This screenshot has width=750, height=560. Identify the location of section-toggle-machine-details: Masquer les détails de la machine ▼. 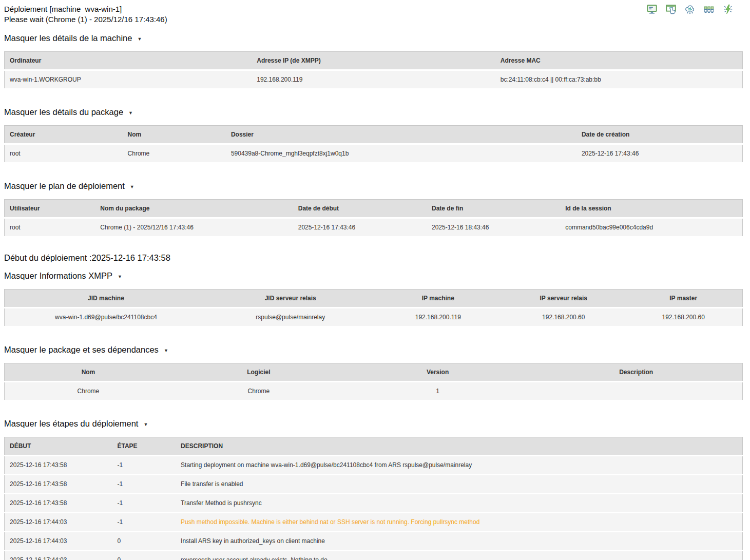
(374, 38).